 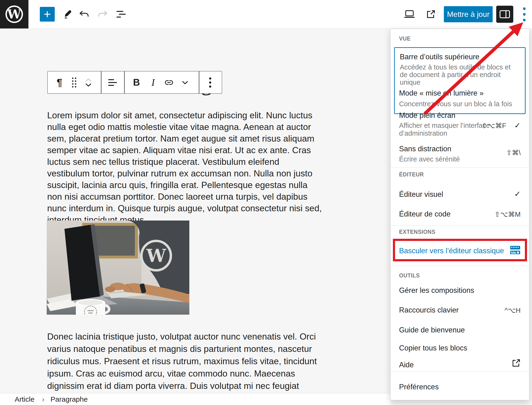 I want to click on keyboard-shortcut: ⇧⌥⌘M, so click(x=507, y=214).